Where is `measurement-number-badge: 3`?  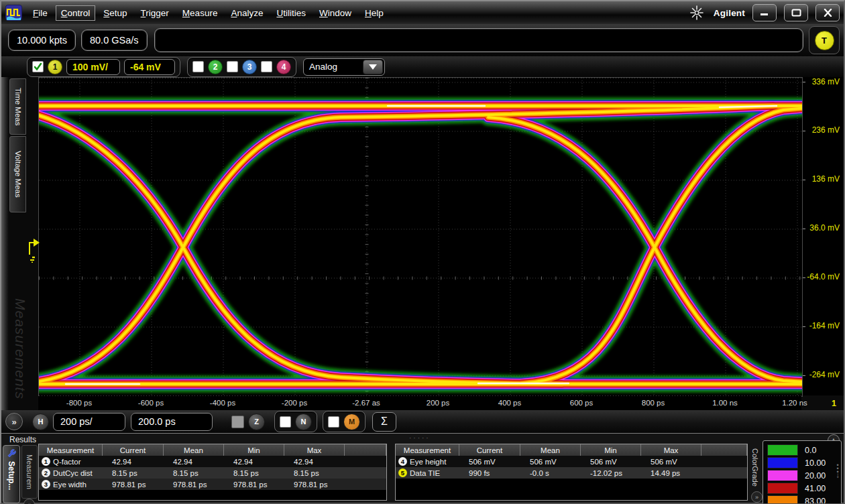
measurement-number-badge: 3 is located at coordinates (46, 484).